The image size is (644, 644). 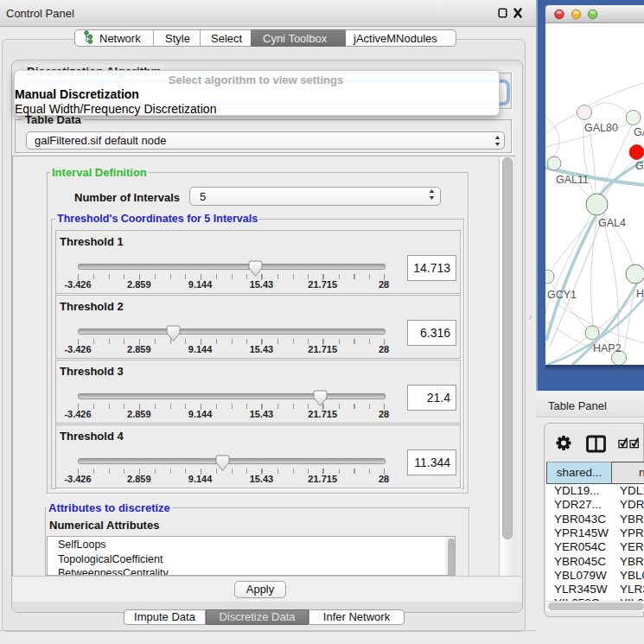 What do you see at coordinates (572, 180) in the screenshot?
I see `svg-text: GAL11` at bounding box center [572, 180].